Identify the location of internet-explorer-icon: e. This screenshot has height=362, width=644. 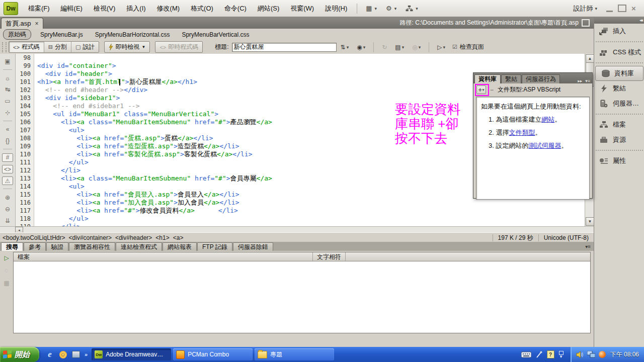
(50, 354).